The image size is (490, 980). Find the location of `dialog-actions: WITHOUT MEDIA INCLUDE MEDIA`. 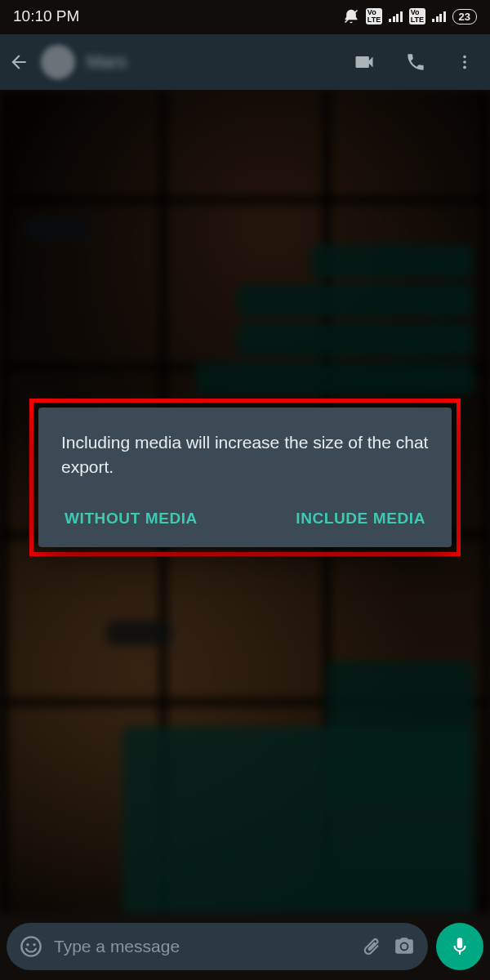

dialog-actions: WITHOUT MEDIA INCLUDE MEDIA is located at coordinates (245, 519).